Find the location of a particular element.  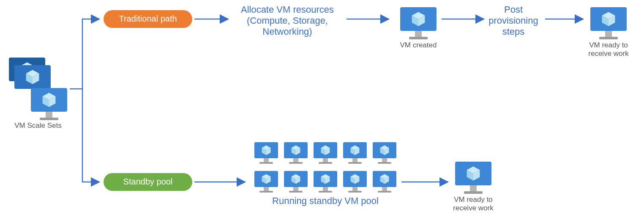

svg-text: Networking) is located at coordinates (287, 31).